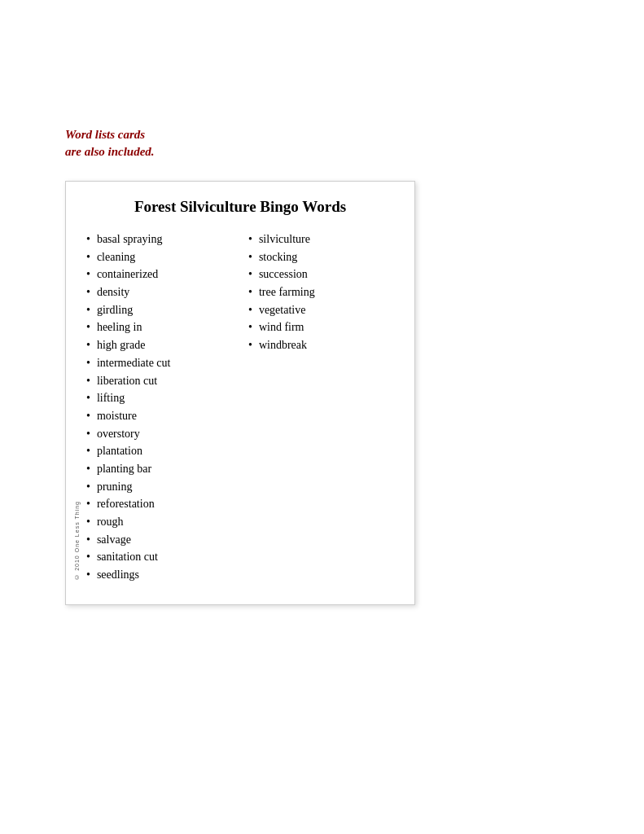  I want to click on list-item: •lifting, so click(160, 398).